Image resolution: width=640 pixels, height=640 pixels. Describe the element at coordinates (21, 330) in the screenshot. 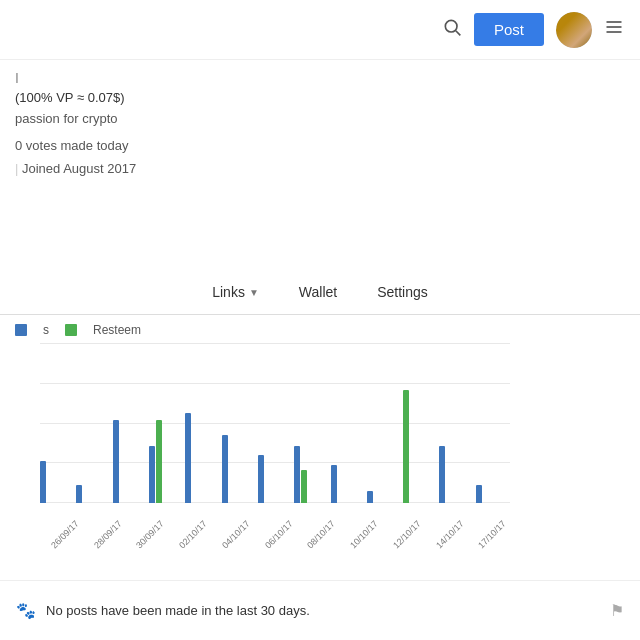

I see `posts-legend-dot` at that location.